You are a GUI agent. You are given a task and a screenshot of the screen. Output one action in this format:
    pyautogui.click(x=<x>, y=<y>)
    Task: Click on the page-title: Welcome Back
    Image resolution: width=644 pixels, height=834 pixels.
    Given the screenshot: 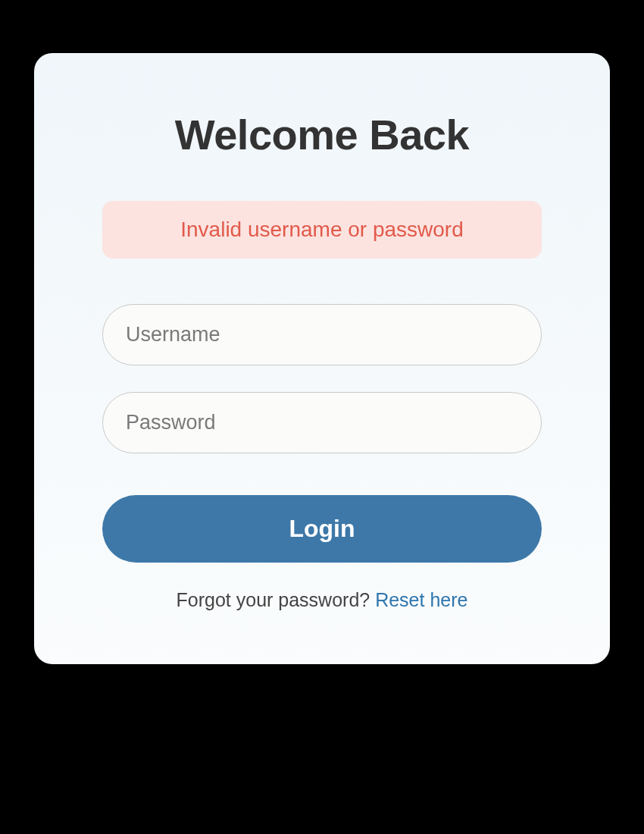 What is the action you would take?
    pyautogui.click(x=322, y=135)
    